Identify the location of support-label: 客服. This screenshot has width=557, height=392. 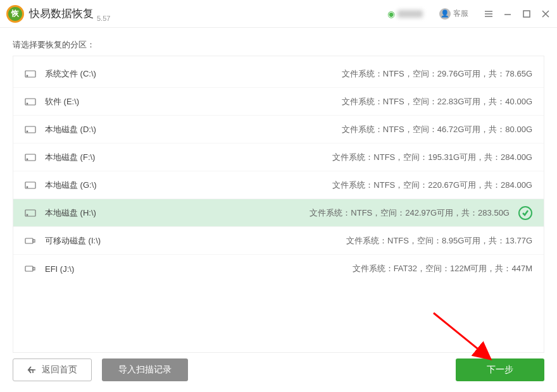
(461, 14).